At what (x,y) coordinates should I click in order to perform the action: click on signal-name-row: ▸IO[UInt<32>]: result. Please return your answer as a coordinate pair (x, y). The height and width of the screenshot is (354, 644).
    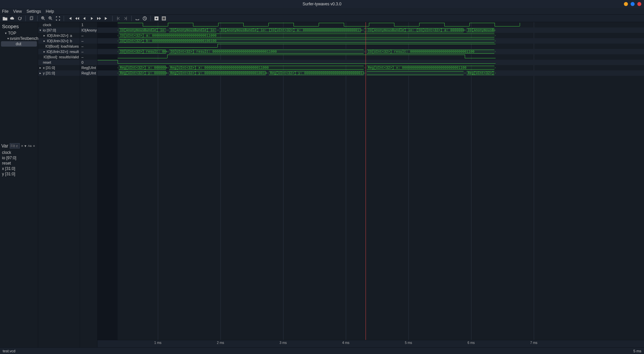
    Looking at the image, I should click on (59, 52).